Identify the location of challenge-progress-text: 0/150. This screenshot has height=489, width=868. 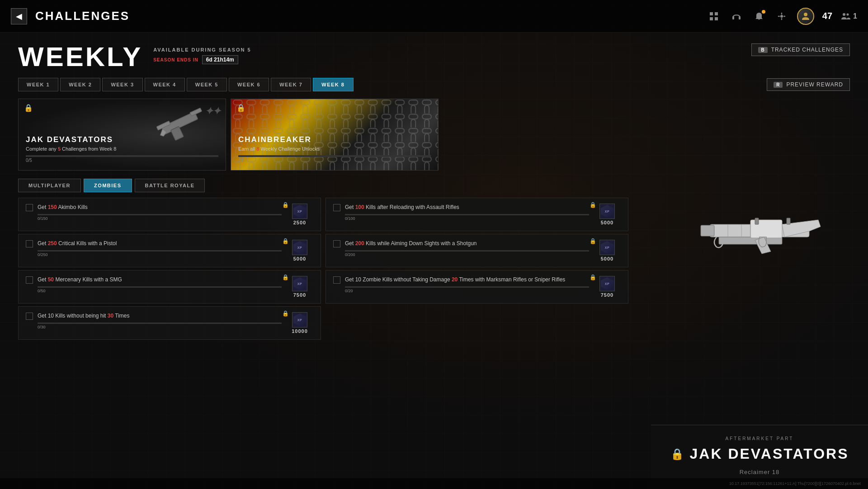
(160, 218).